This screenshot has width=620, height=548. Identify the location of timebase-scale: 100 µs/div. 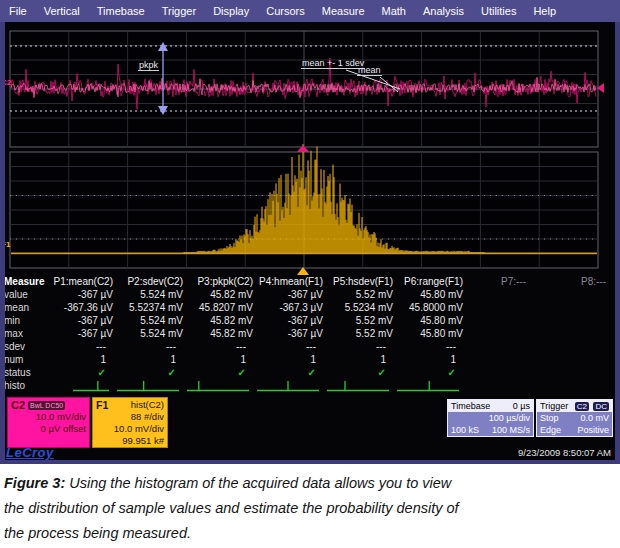
(490, 418).